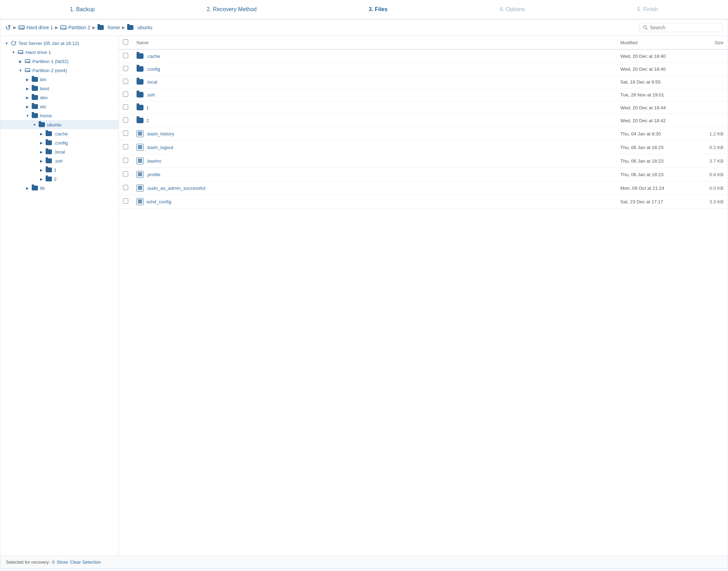 The height and width of the screenshot is (571, 728). Describe the element at coordinates (684, 28) in the screenshot. I see `search-input` at that location.